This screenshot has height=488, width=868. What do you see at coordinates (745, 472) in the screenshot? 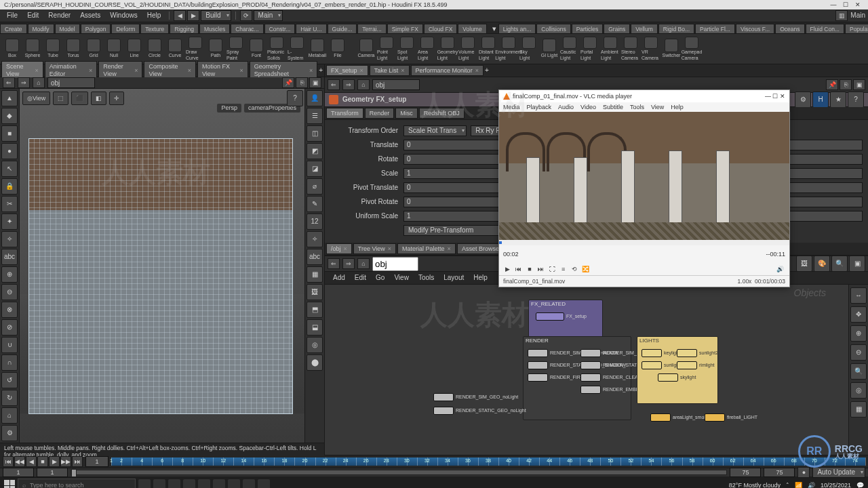
I see `range-end-field` at bounding box center [745, 472].